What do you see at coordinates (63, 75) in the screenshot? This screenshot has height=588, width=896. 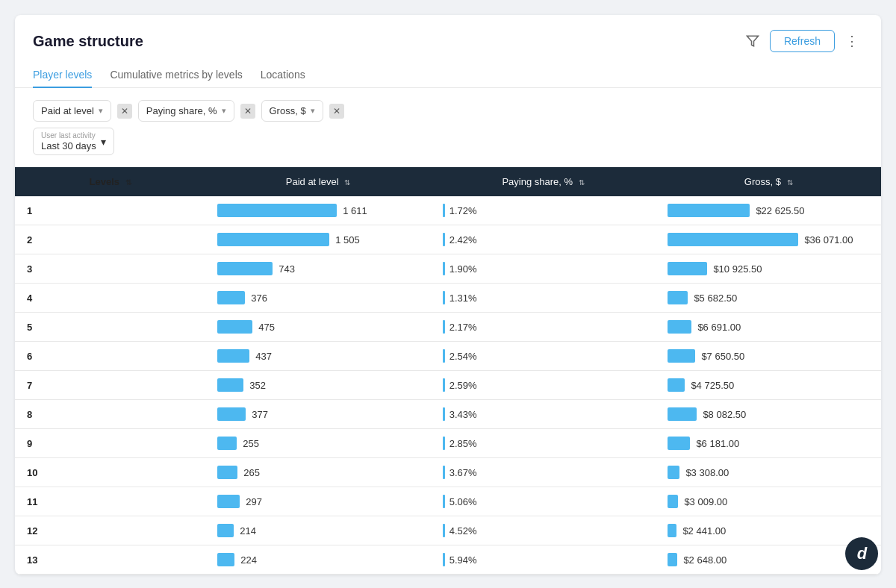 I see `tab-player-levels: Player levels` at bounding box center [63, 75].